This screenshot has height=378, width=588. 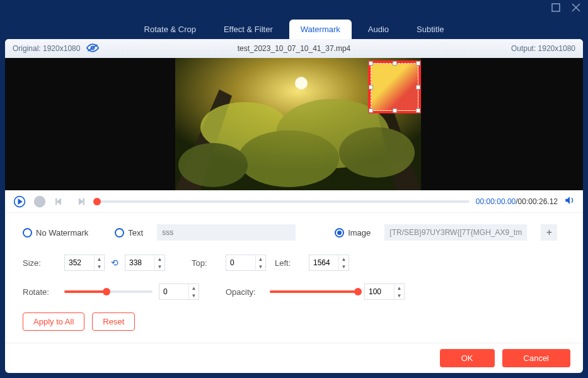 What do you see at coordinates (456, 232) in the screenshot?
I see `watermark-image-path` at bounding box center [456, 232].